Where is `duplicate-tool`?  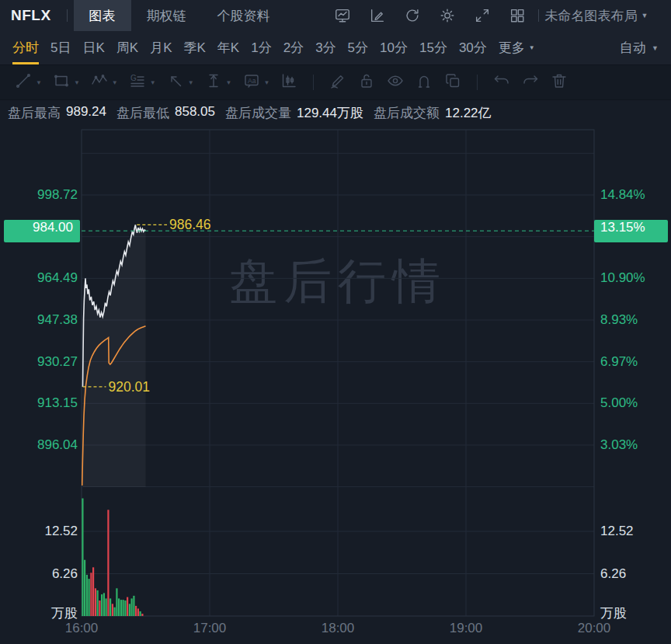 duplicate-tool is located at coordinates (453, 82).